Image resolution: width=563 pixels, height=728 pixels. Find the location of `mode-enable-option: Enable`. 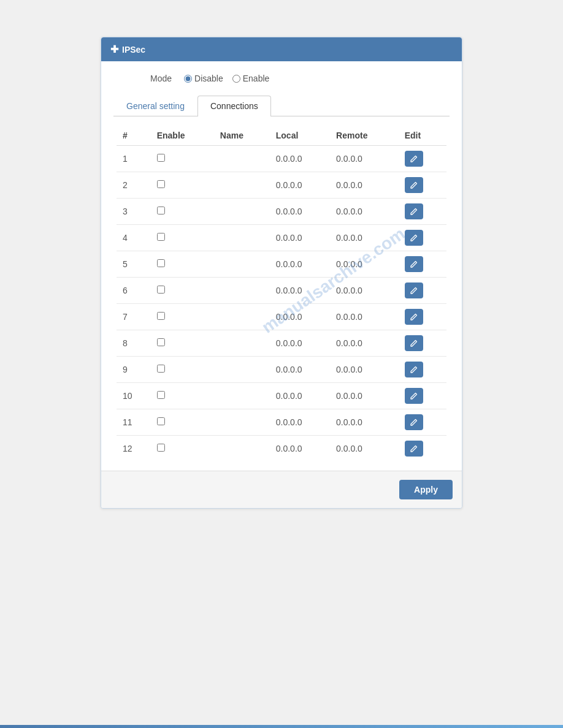

mode-enable-option: Enable is located at coordinates (251, 78).